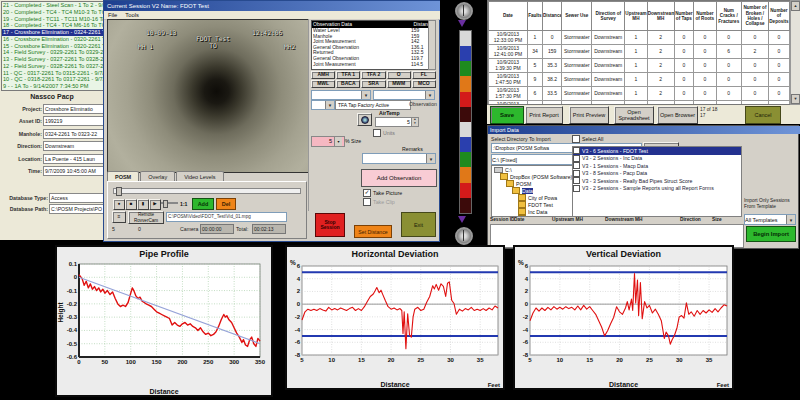 Image resolution: width=800 pixels, height=400 pixels. What do you see at coordinates (323, 84) in the screenshot?
I see `code-button-mwl: MWL` at bounding box center [323, 84].